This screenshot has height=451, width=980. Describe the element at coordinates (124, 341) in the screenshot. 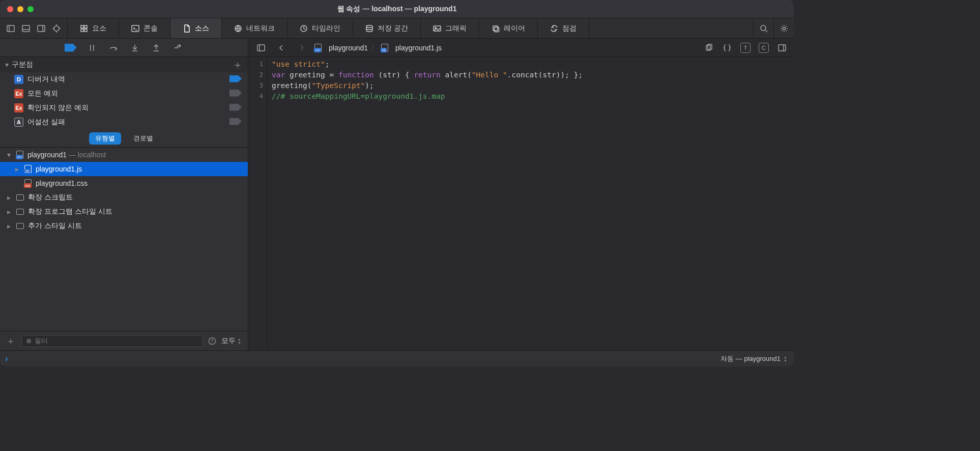

I see `sidebar-footer: ＋ 모두 ▲▼` at that location.